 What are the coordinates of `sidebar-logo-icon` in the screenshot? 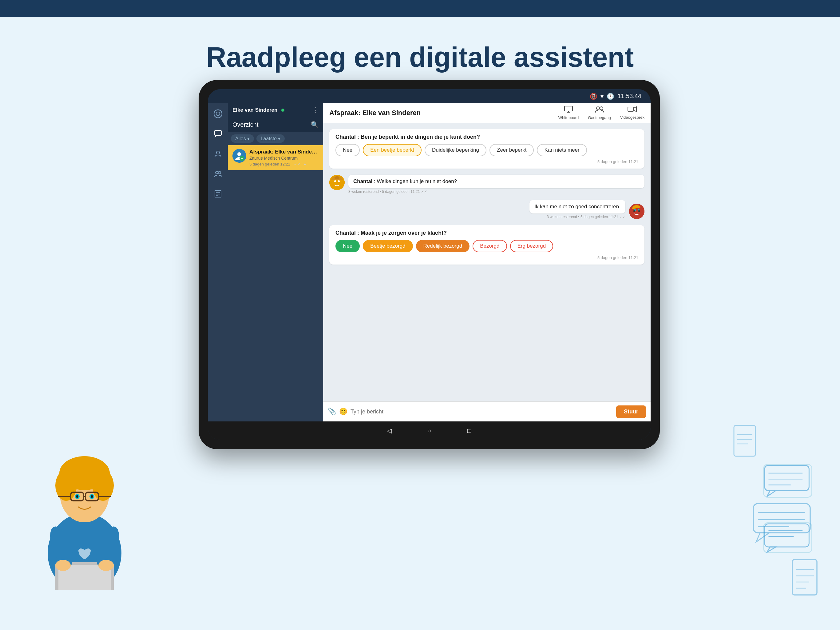 It's located at (218, 114).